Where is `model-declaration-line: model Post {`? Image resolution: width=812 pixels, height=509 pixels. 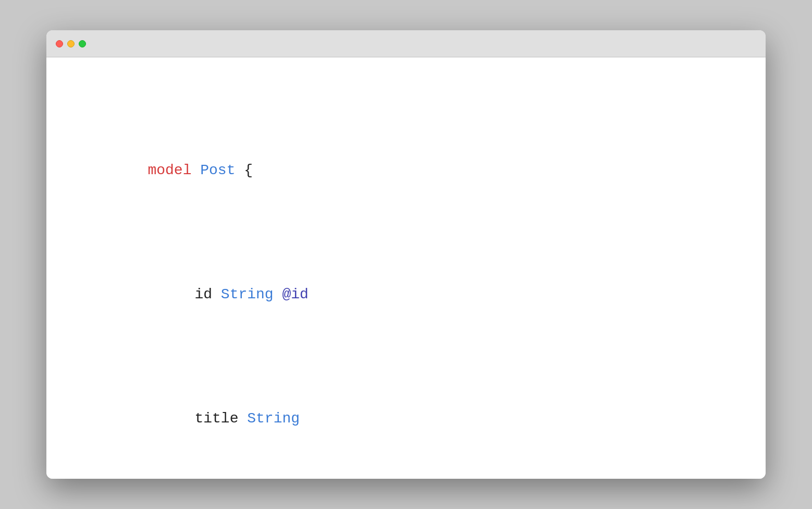
model-declaration-line: model Post { is located at coordinates (406, 170).